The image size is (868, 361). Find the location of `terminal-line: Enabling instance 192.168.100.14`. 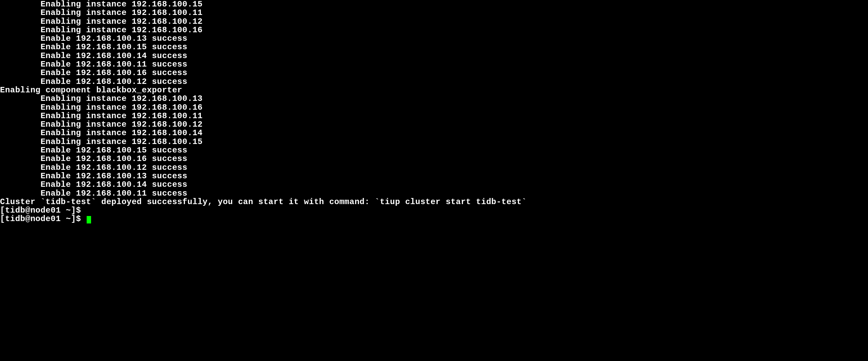

terminal-line: Enabling instance 192.168.100.14 is located at coordinates (434, 133).